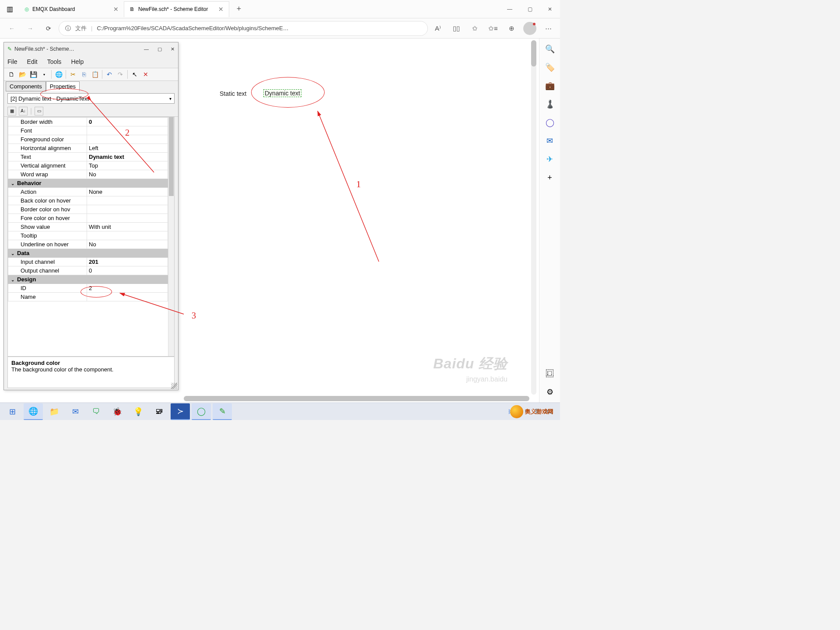 This screenshot has height=630, width=840. I want to click on delete-icon: ✕, so click(146, 74).